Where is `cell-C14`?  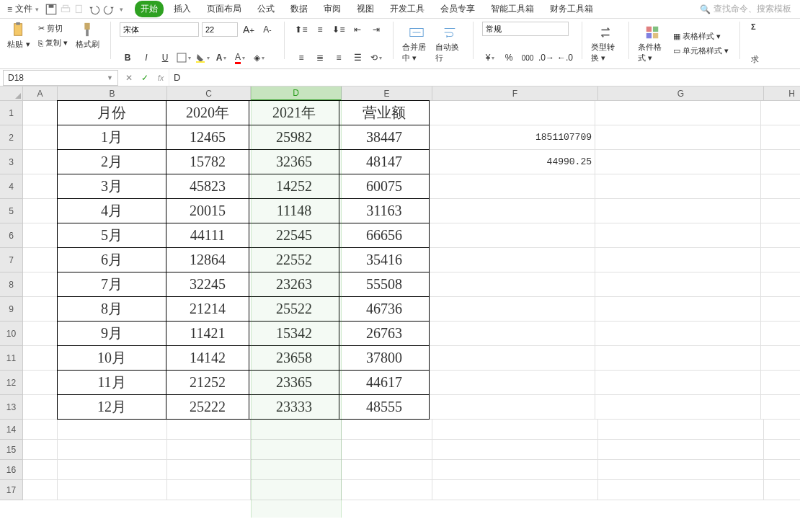
cell-C14 is located at coordinates (209, 430).